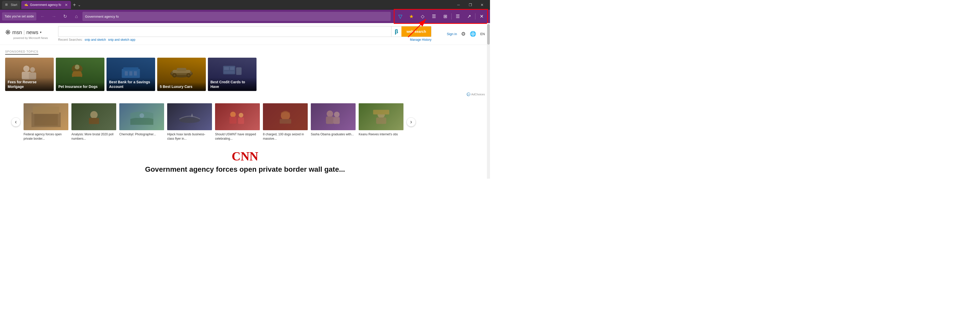 The image size is (980, 326). Describe the element at coordinates (224, 32) in the screenshot. I see `search-input` at that location.